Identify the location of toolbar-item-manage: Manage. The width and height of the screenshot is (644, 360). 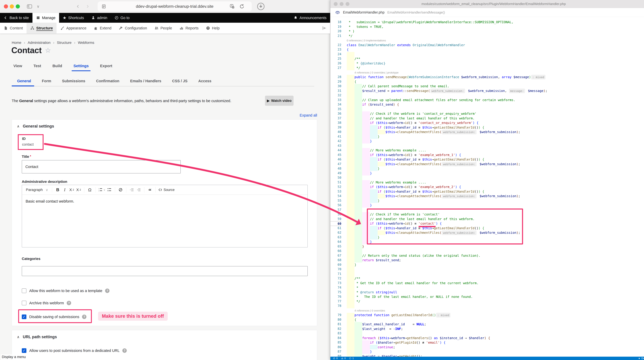
(46, 18).